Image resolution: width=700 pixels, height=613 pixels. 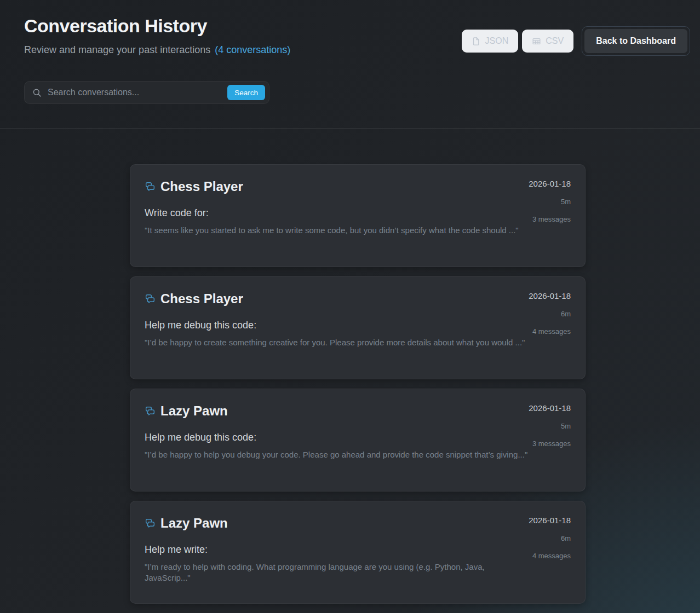 I want to click on export-json-button: JSON, so click(x=490, y=41).